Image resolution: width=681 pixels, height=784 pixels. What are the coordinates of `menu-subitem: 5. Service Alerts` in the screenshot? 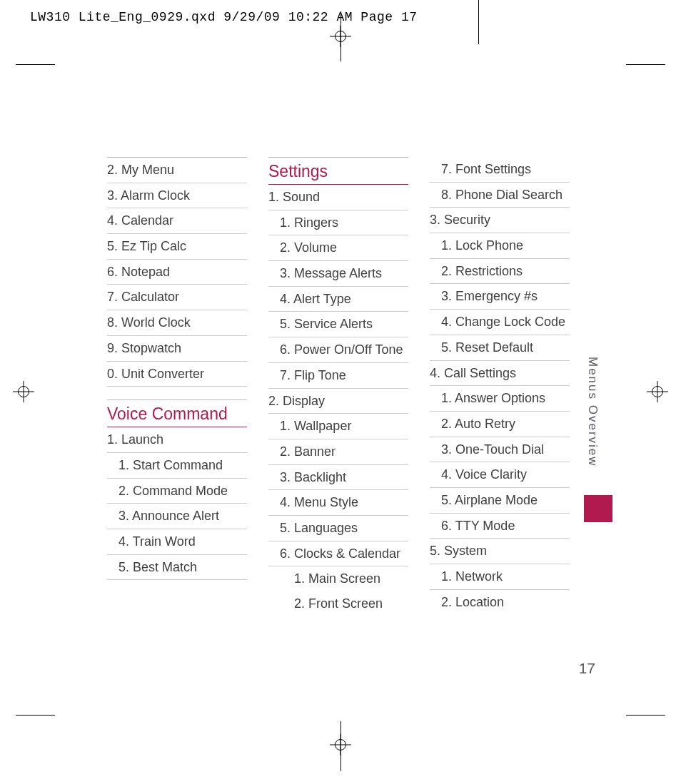 It's located at (338, 325).